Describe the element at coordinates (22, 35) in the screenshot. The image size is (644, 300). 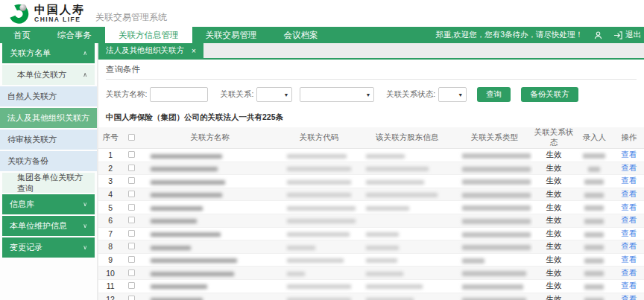
I see `nav-item: 首页` at that location.